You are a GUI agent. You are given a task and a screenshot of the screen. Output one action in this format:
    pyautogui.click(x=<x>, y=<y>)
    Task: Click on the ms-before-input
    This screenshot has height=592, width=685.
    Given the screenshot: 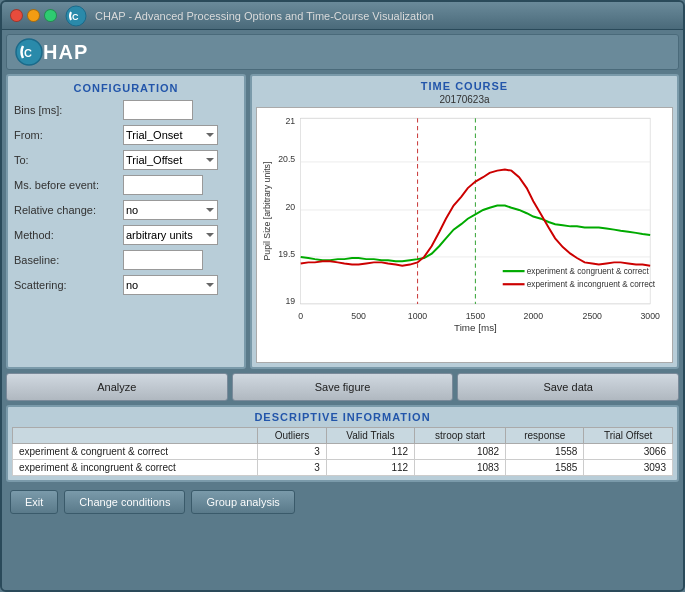 What is the action you would take?
    pyautogui.click(x=163, y=185)
    